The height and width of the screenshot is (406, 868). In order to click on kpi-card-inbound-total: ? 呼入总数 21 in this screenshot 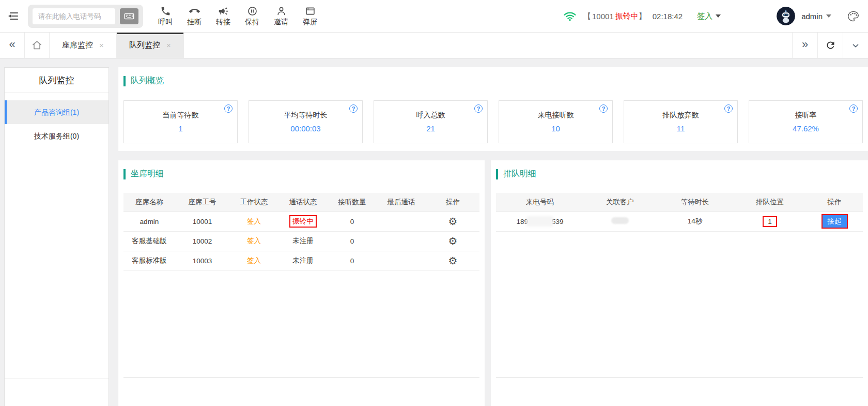, I will do `click(431, 122)`.